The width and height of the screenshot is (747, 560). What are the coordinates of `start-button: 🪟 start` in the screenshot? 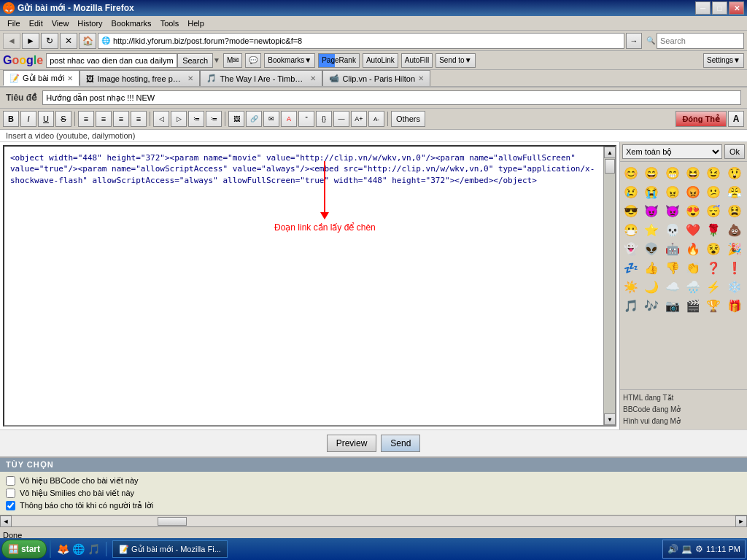 It's located at (24, 549).